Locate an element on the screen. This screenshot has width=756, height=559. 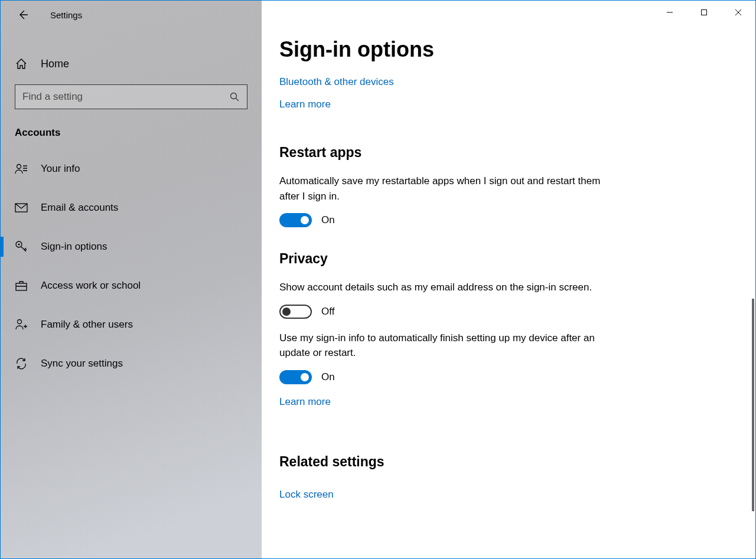
link-learn-more-privacy: Learn more is located at coordinates (305, 402).